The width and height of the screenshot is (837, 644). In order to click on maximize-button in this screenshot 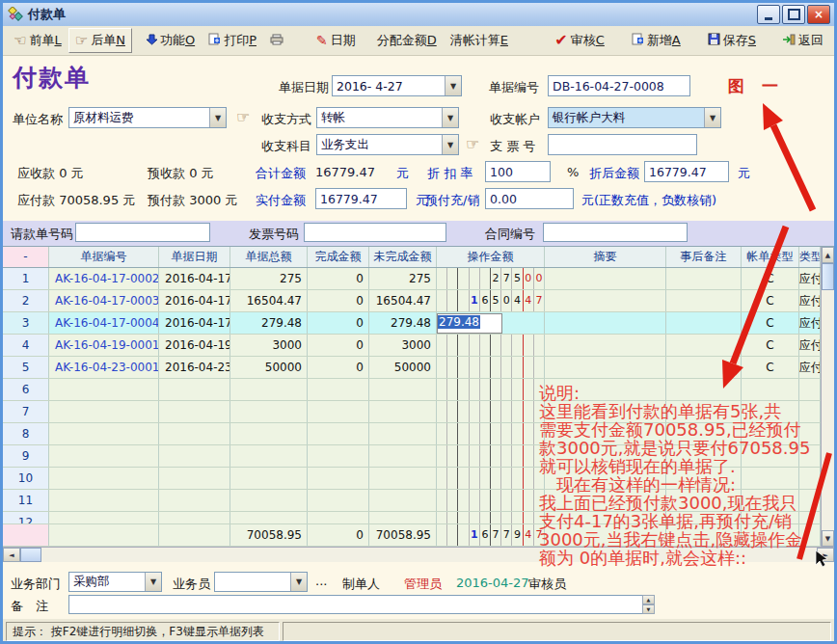, I will do `click(794, 14)`.